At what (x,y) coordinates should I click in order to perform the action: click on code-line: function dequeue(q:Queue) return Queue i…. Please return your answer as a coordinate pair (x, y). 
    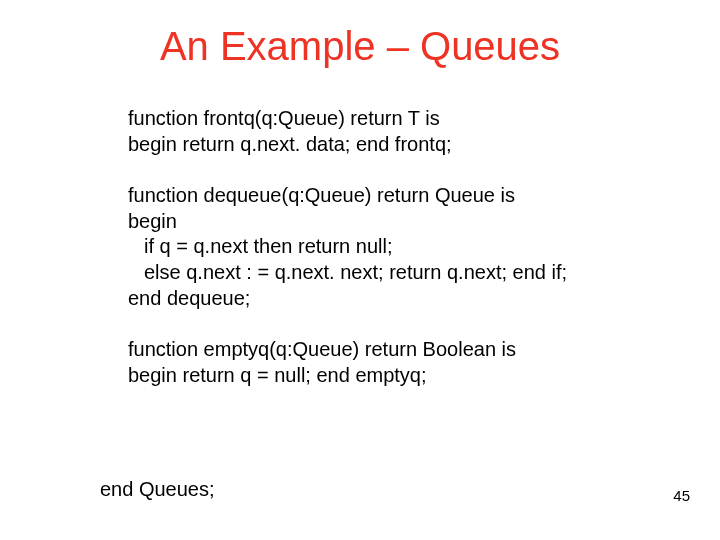
    Looking at the image, I should click on (398, 196).